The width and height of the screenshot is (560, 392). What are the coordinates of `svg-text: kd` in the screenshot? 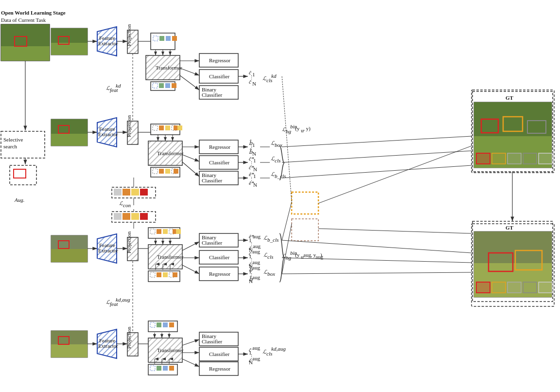 It's located at (119, 86).